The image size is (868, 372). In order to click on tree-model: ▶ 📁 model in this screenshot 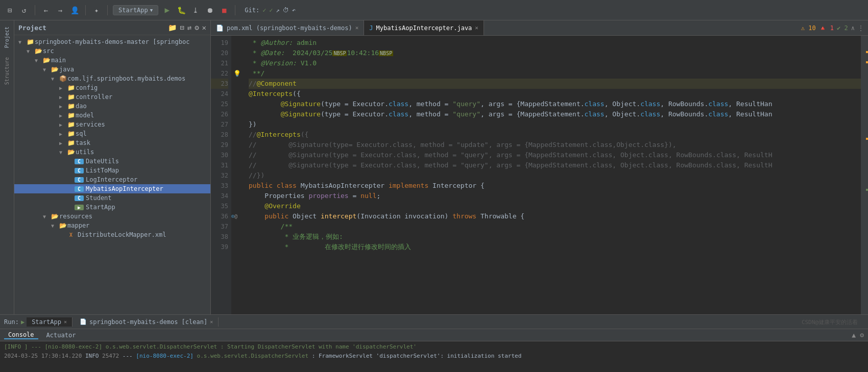, I will do `click(112, 115)`.